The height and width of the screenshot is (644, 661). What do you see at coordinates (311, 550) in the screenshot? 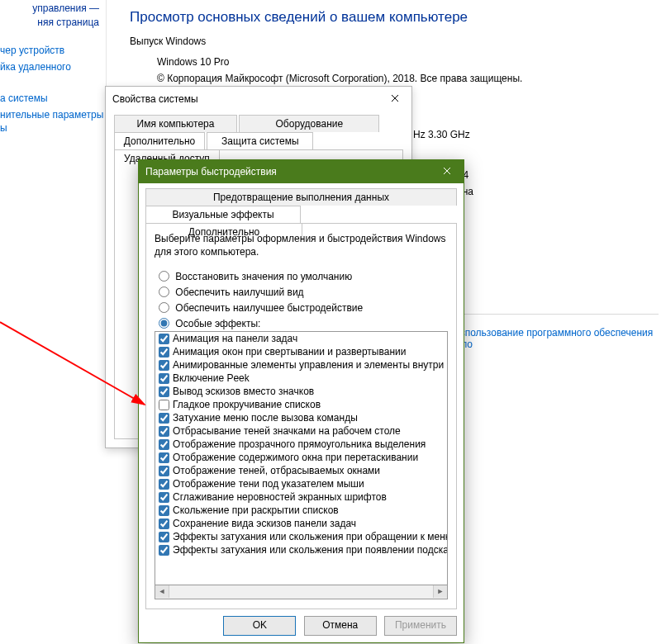
I see `effect-label: Эффекты затухания или скольжения при поя…` at bounding box center [311, 550].